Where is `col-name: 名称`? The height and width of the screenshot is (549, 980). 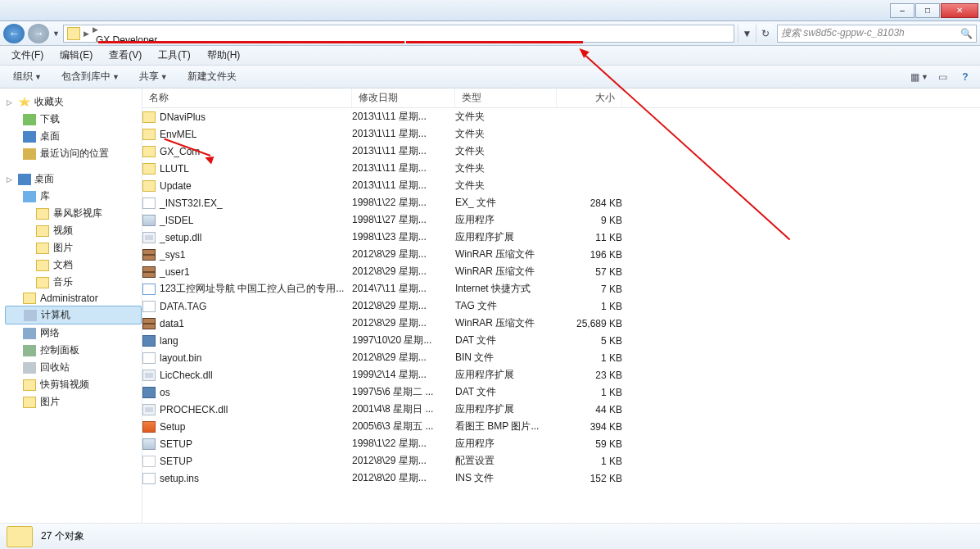 col-name: 名称 is located at coordinates (247, 98).